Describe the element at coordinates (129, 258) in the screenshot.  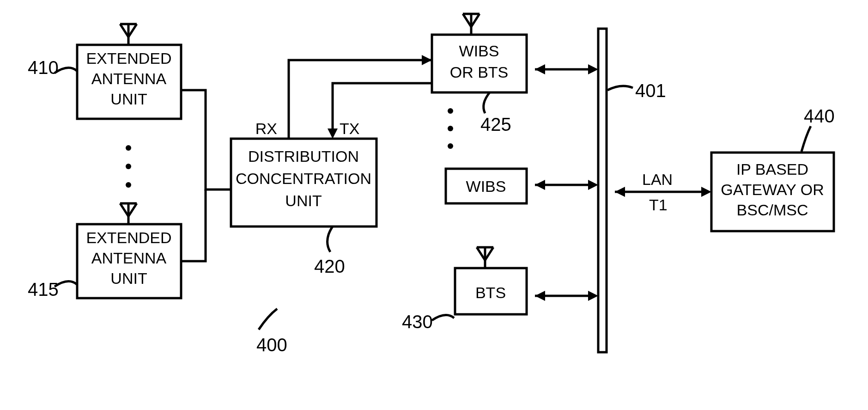
I see `eau2-line2: ANTENNA` at that location.